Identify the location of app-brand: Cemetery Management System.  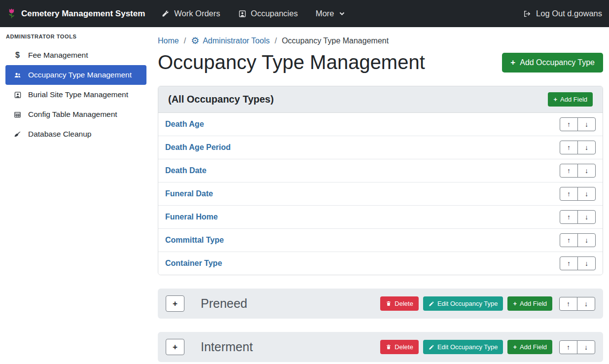
(76, 14).